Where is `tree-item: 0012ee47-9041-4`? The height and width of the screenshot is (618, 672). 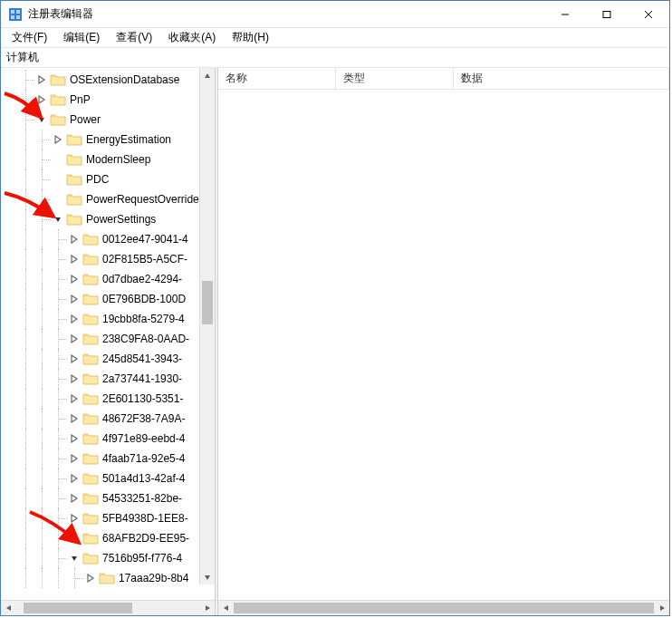
tree-item: 0012ee47-9041-4 is located at coordinates (108, 239).